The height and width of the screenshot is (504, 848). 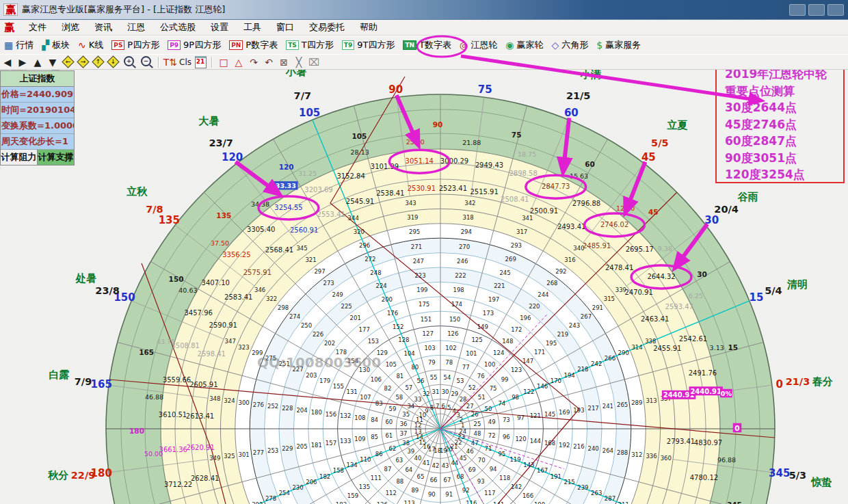 I want to click on menu-item-trading: 交易委托, so click(x=327, y=27).